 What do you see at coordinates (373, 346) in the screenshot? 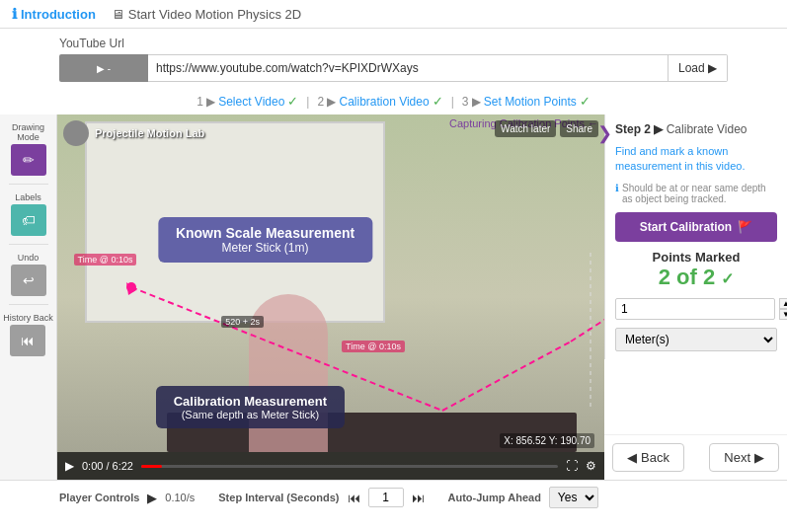
I see `timestamp-2: Time @ 0:10s` at bounding box center [373, 346].